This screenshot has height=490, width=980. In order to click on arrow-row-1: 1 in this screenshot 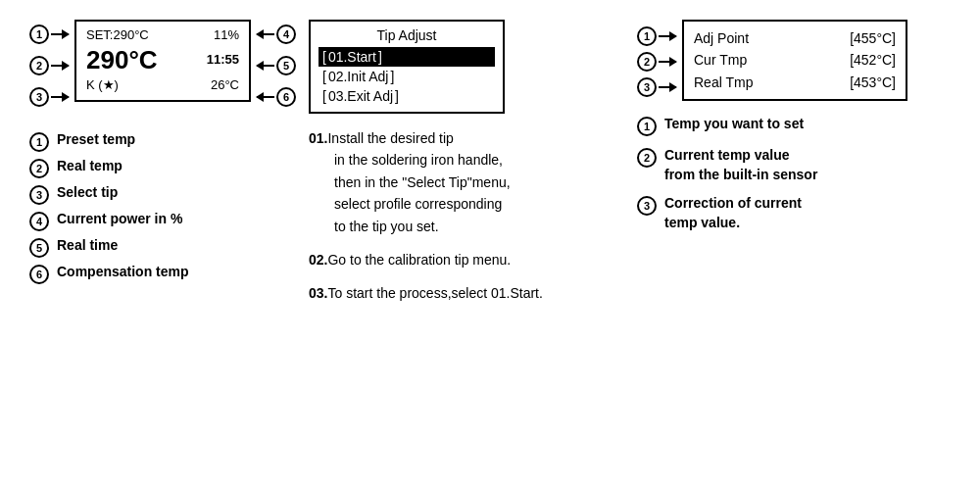, I will do `click(50, 34)`.